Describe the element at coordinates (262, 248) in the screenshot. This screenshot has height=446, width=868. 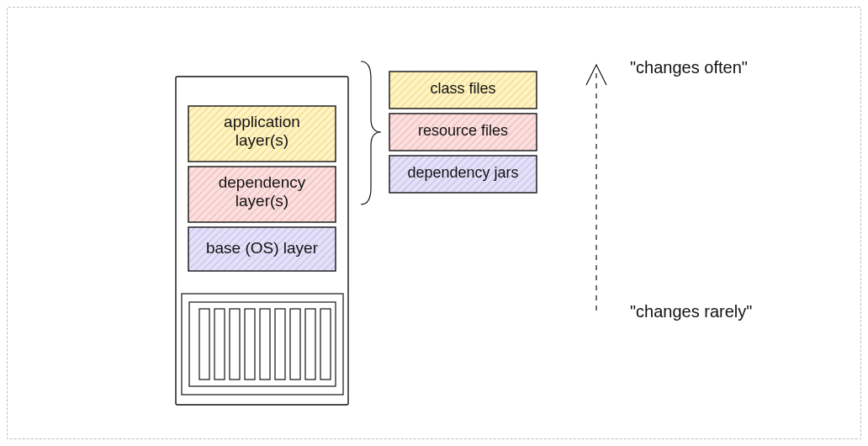
I see `layer-base-os-label: base (OS) layer` at that location.